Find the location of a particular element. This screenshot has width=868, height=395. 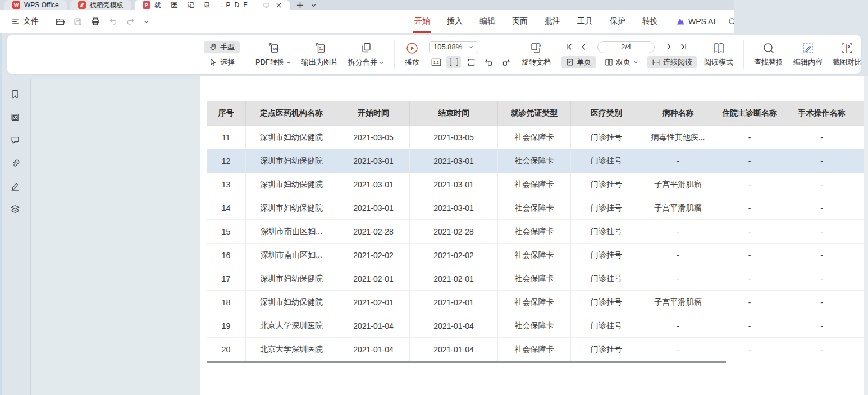

monitor-icon is located at coordinates (266, 6).